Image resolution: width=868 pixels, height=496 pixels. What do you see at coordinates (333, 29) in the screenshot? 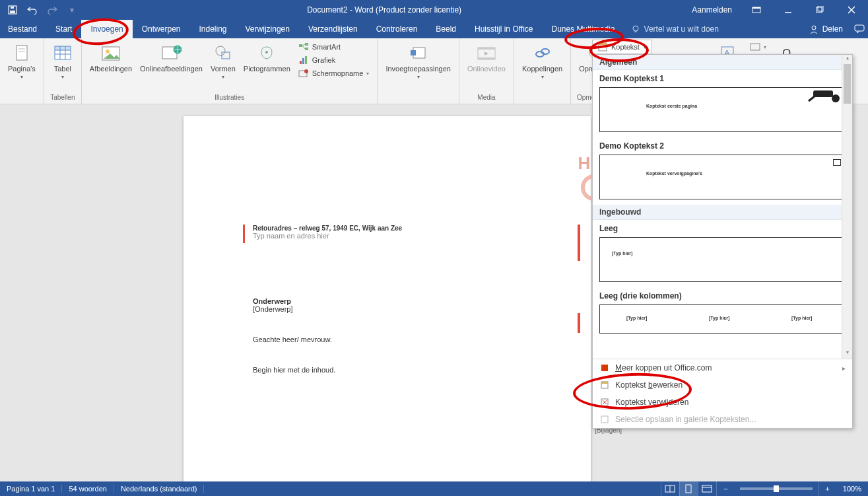
I see `tab-verzendlijsten: Verzendlijsten` at bounding box center [333, 29].